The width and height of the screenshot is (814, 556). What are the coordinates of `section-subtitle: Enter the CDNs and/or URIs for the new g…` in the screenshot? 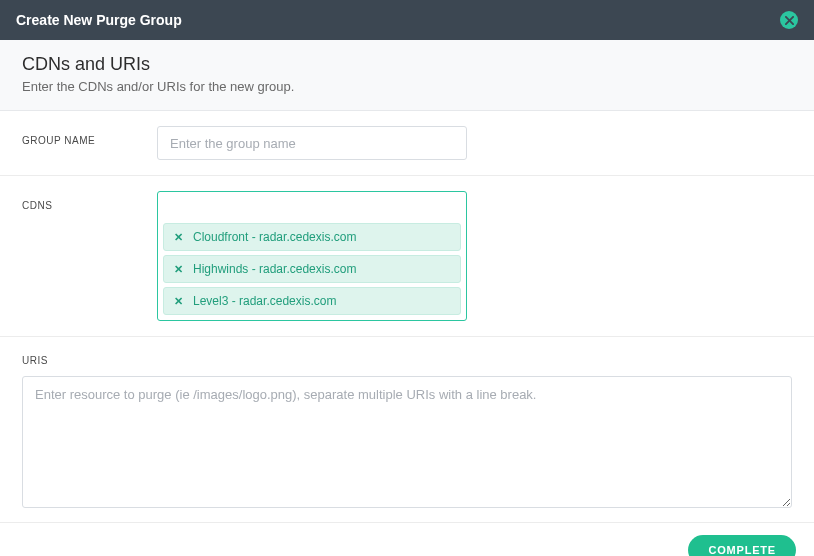 It's located at (407, 86).